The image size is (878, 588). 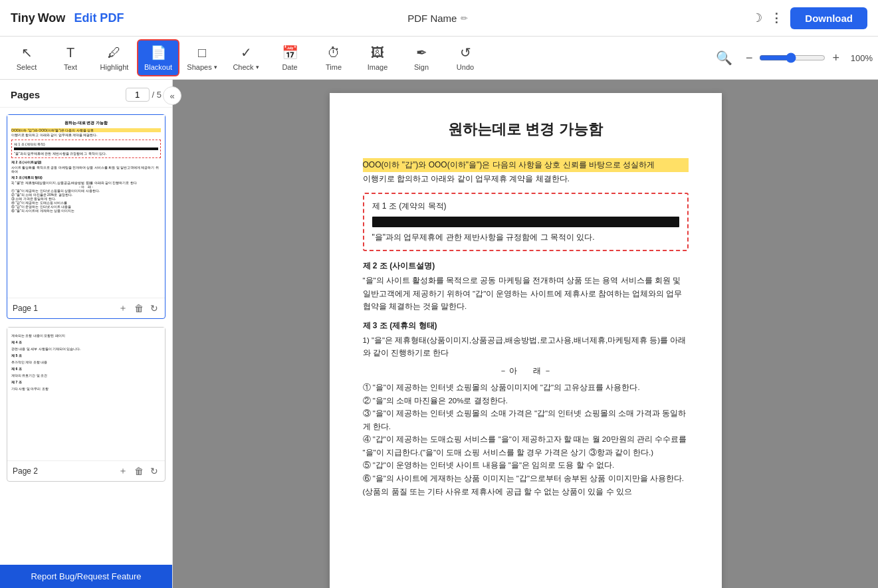 I want to click on page-1-actions: ＋ 🗑 ↻, so click(x=138, y=308).